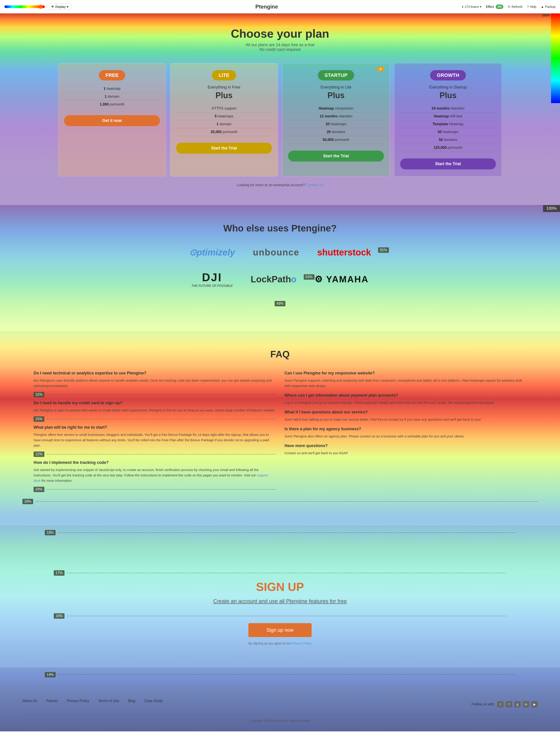 The width and height of the screenshot is (560, 737). I want to click on shutterstock-logo: shutterstock, so click(344, 252).